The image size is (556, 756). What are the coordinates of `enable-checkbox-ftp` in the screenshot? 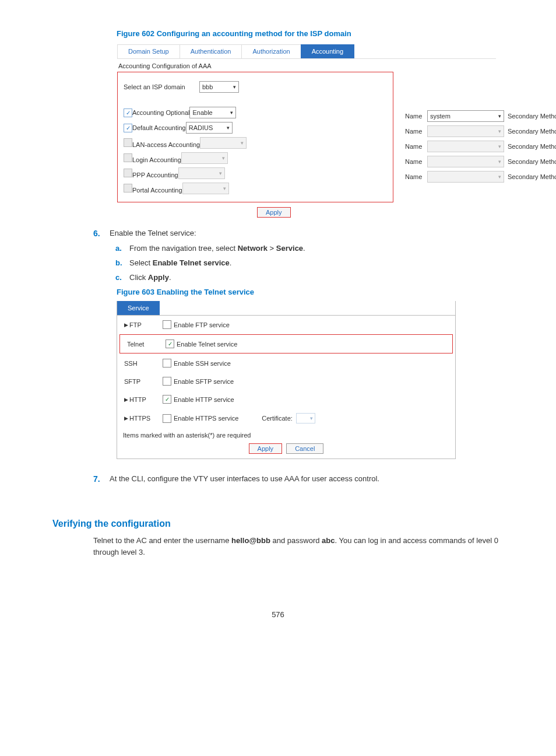 It's located at (167, 324).